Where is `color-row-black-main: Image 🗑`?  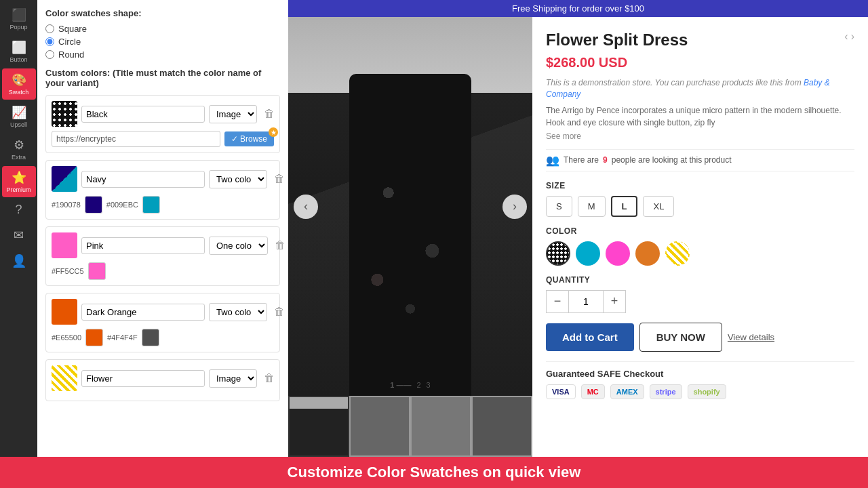
color-row-black-main: Image 🗑 is located at coordinates (163, 114).